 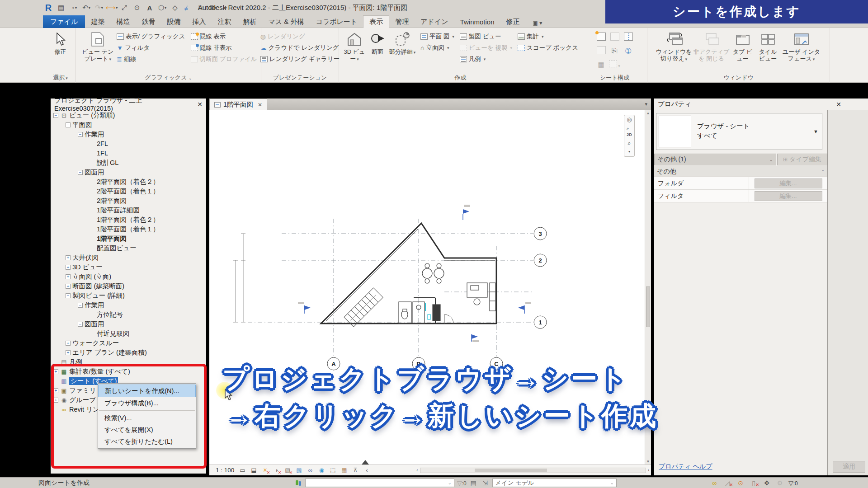 I want to click on tab-7: マス & 外構, so click(x=286, y=22).